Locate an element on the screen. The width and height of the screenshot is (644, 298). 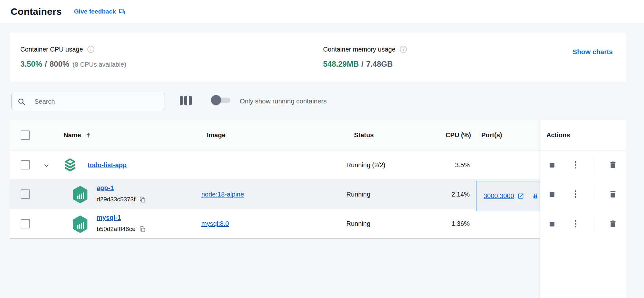
actions-row-todo-list-app is located at coordinates (583, 165).